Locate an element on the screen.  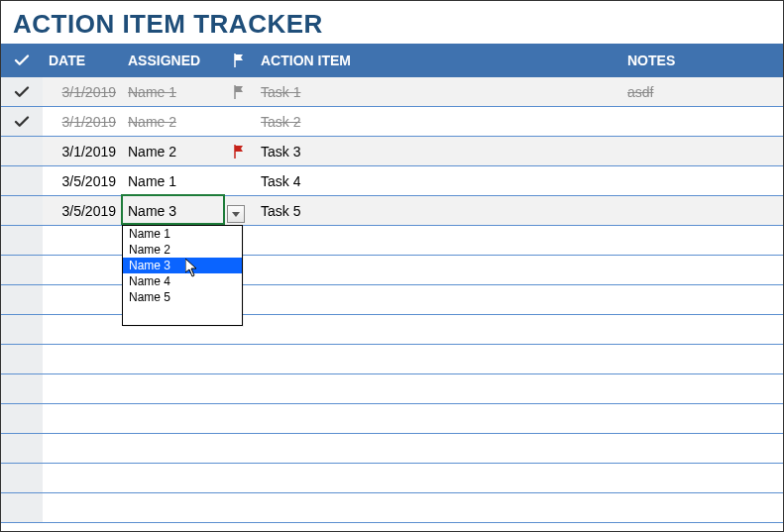
table-row: 3/1/2019Name 1Task 1asdf is located at coordinates (392, 92).